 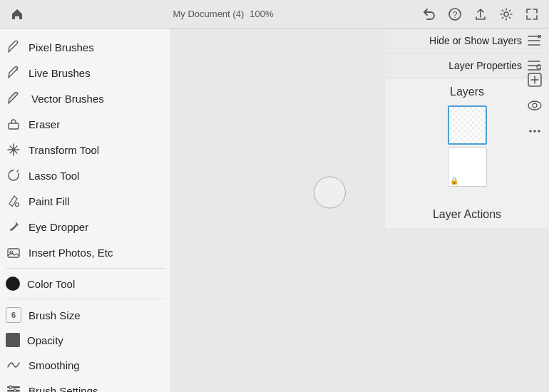 What do you see at coordinates (54, 365) in the screenshot?
I see `smoothing-label: Smoothing` at bounding box center [54, 365].